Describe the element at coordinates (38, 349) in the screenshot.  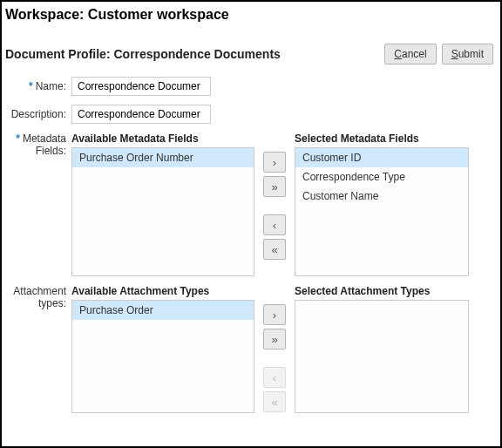
I see `attachment-label: Attachment types:` at that location.